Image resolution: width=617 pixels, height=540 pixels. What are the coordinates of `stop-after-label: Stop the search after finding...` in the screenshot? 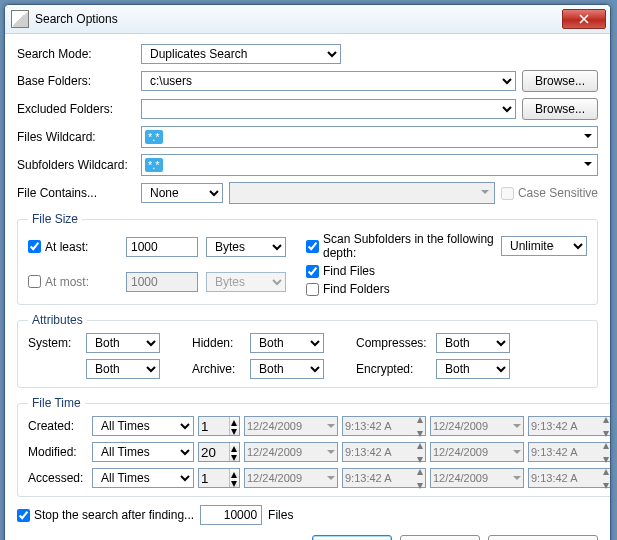 It's located at (114, 515).